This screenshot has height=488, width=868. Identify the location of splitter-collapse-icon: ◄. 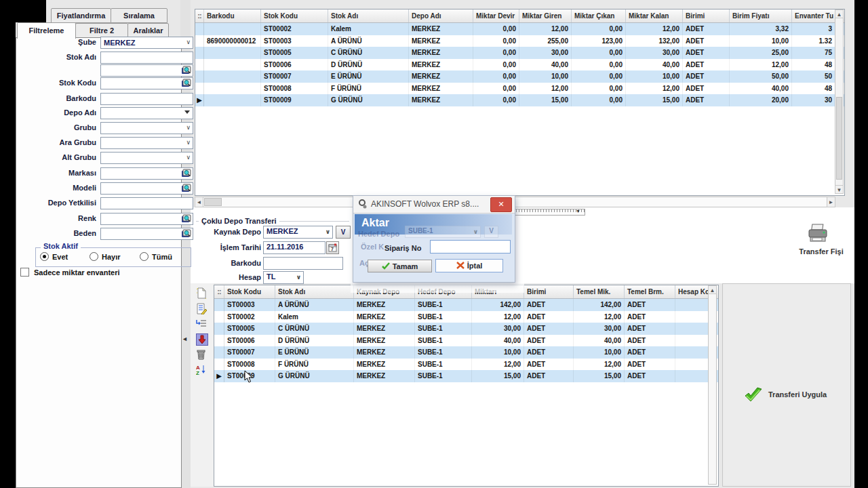
(184, 339).